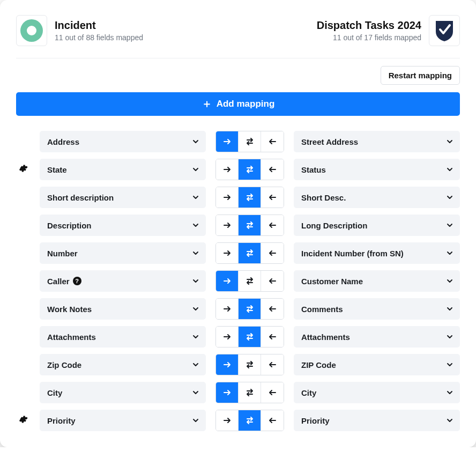 The width and height of the screenshot is (476, 451). What do you see at coordinates (61, 420) in the screenshot?
I see `source-field-label: Priority` at bounding box center [61, 420].